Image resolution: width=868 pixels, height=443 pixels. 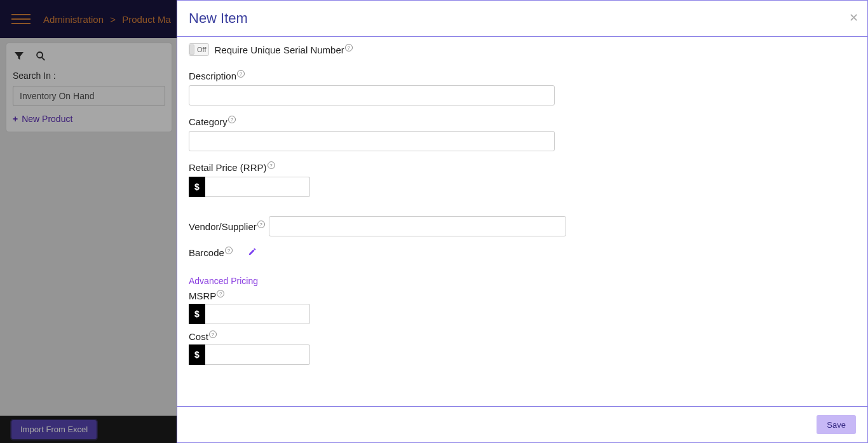 I want to click on cost-text: Cost, so click(x=198, y=337).